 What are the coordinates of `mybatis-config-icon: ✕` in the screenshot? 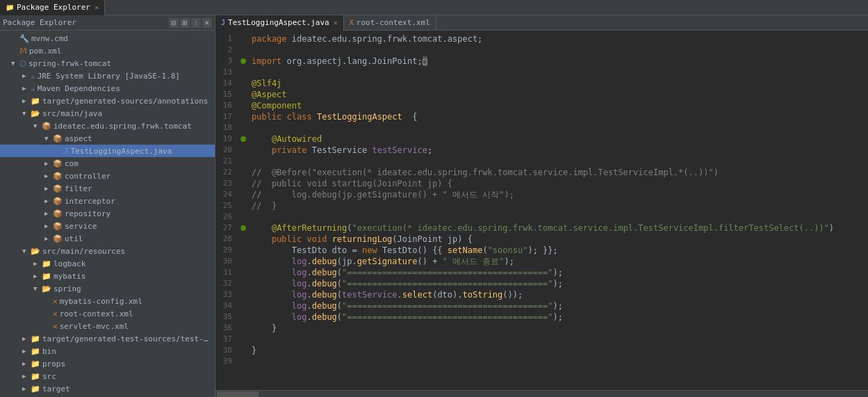 It's located at (56, 302).